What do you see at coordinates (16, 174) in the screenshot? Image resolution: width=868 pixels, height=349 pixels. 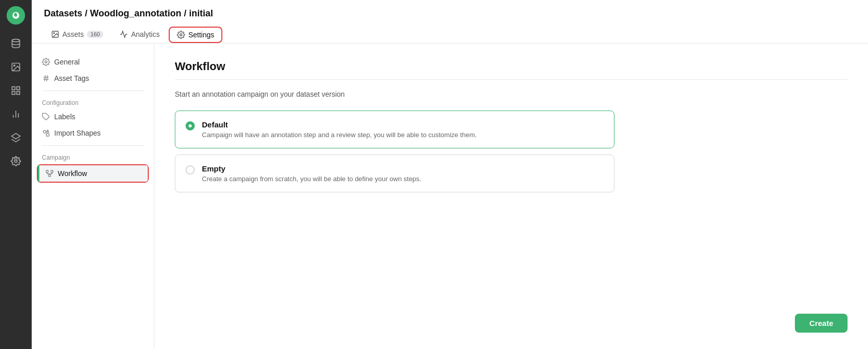 I see `left-sidebar` at bounding box center [16, 174].